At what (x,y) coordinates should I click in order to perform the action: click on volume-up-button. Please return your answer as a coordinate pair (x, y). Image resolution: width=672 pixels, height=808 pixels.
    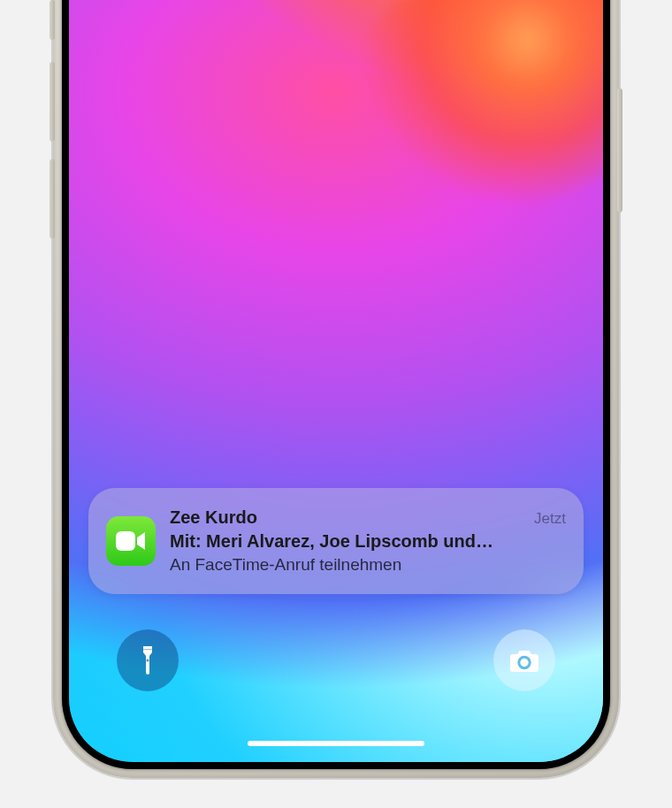
    Looking at the image, I should click on (52, 102).